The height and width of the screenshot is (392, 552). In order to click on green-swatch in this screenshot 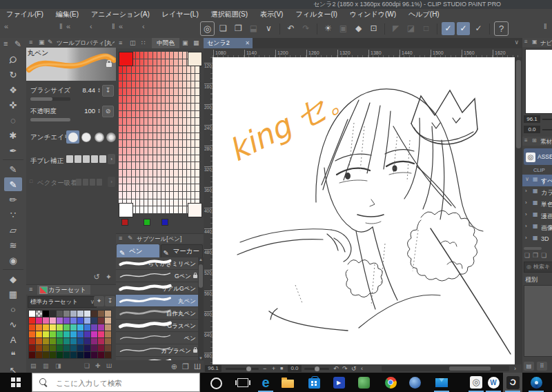, I will do `click(147, 222)`.